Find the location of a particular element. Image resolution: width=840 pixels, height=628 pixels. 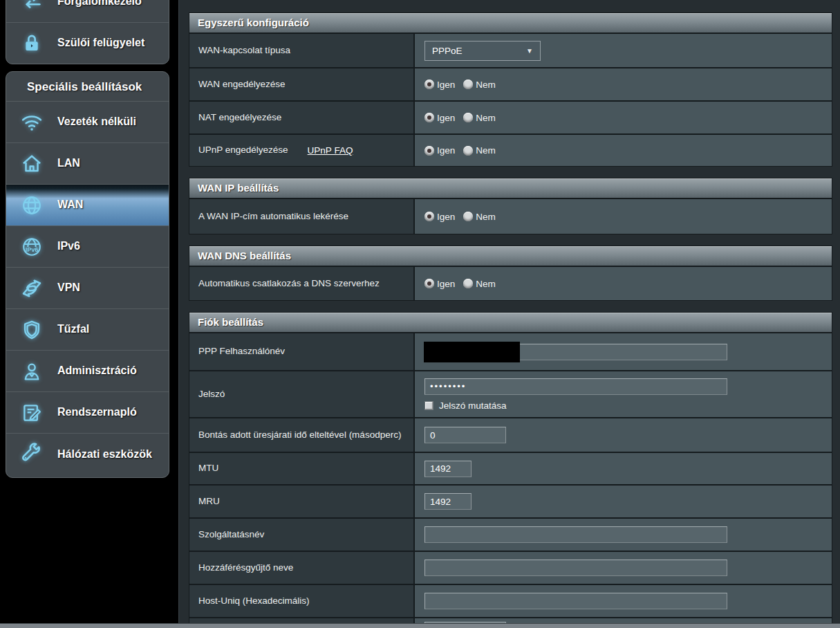

setting-label: A WAN IP-cím automatikus lekérése is located at coordinates (274, 216).